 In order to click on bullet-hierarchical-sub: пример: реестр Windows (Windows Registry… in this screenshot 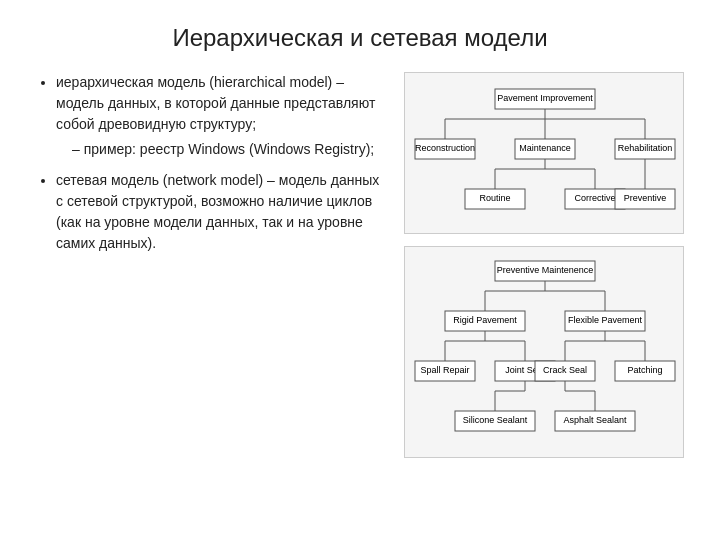, I will do `click(228, 150)`.